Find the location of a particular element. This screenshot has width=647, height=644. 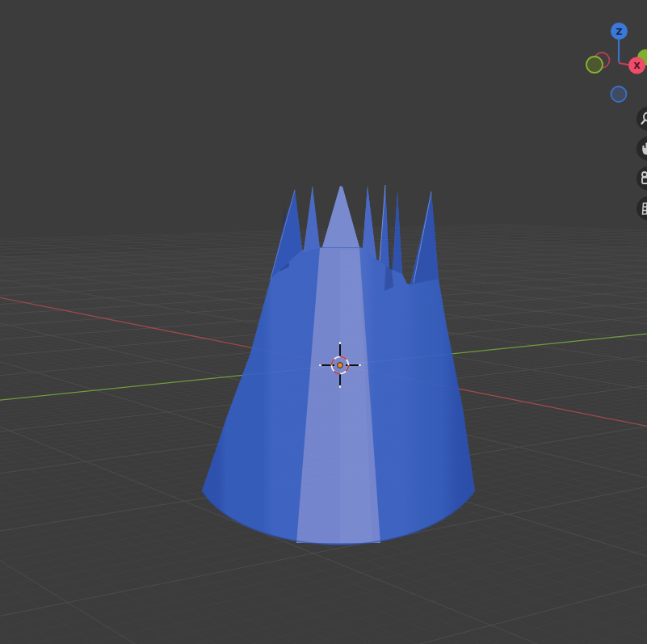

gizmo-axis-z-negative is located at coordinates (619, 94).